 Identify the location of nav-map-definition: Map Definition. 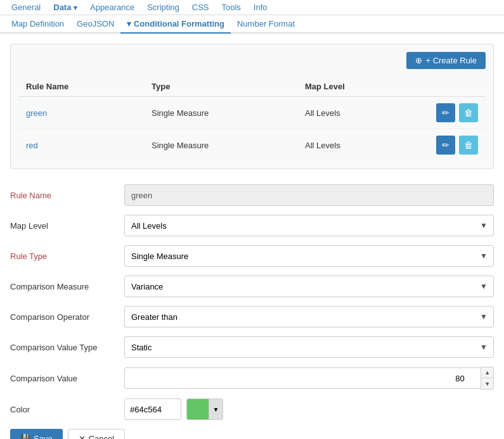
(38, 24).